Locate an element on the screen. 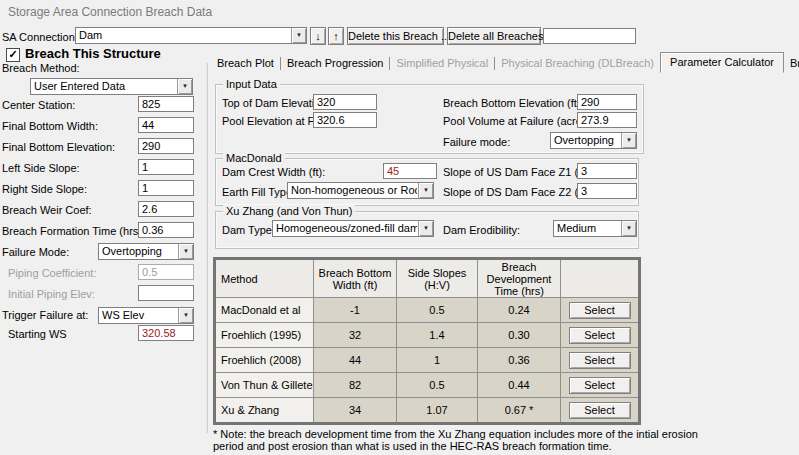 This screenshot has width=799, height=455. dam-erodibility-value: Medium is located at coordinates (588, 228).